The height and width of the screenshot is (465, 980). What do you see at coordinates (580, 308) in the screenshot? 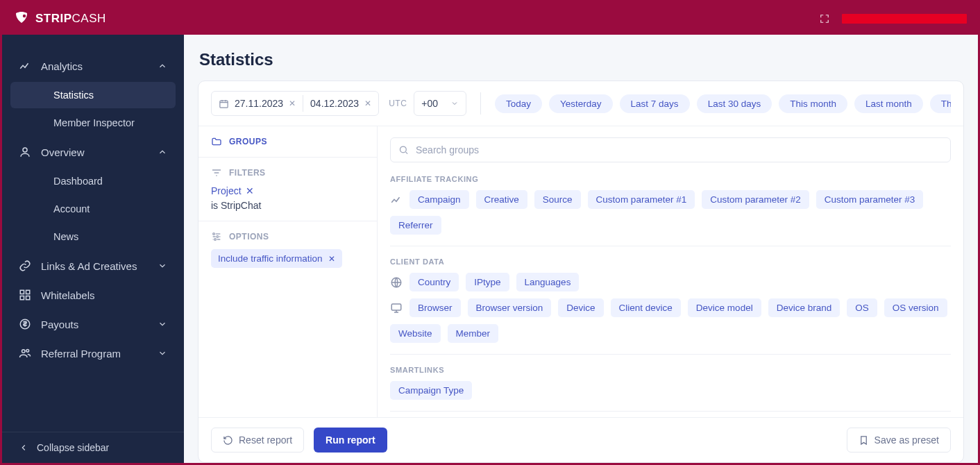
I see `chip-device: Device` at bounding box center [580, 308].